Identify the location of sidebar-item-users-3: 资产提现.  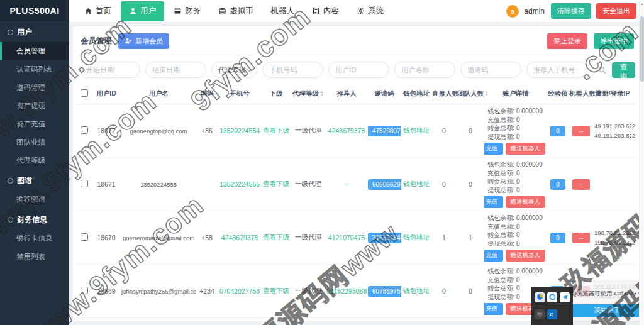
(35, 106).